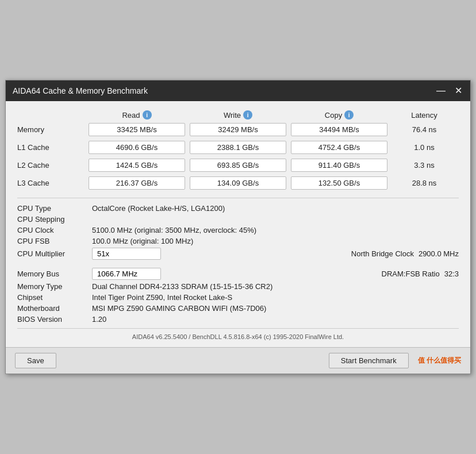 This screenshot has width=476, height=454. What do you see at coordinates (55, 274) in the screenshot?
I see `memory-bus-label: Memory Bus` at bounding box center [55, 274].